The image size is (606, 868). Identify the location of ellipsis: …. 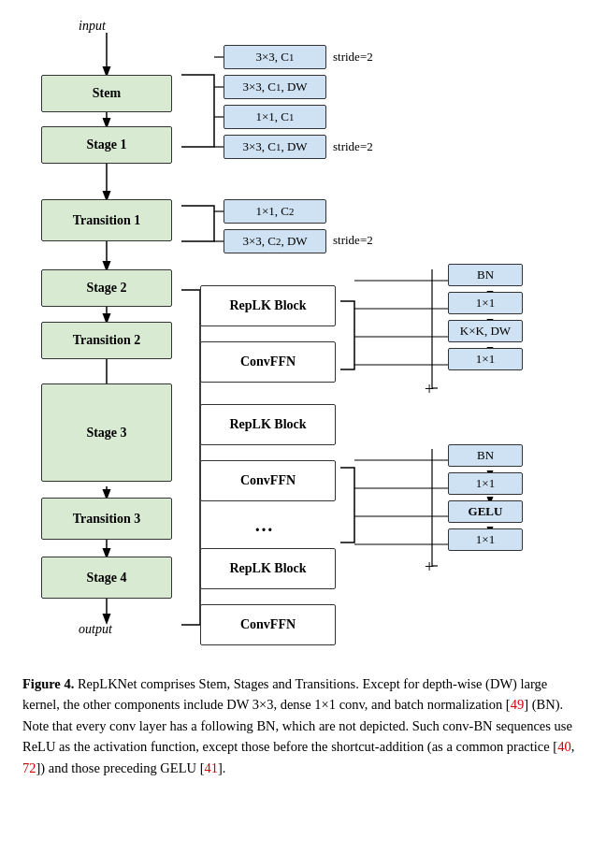
(264, 526).